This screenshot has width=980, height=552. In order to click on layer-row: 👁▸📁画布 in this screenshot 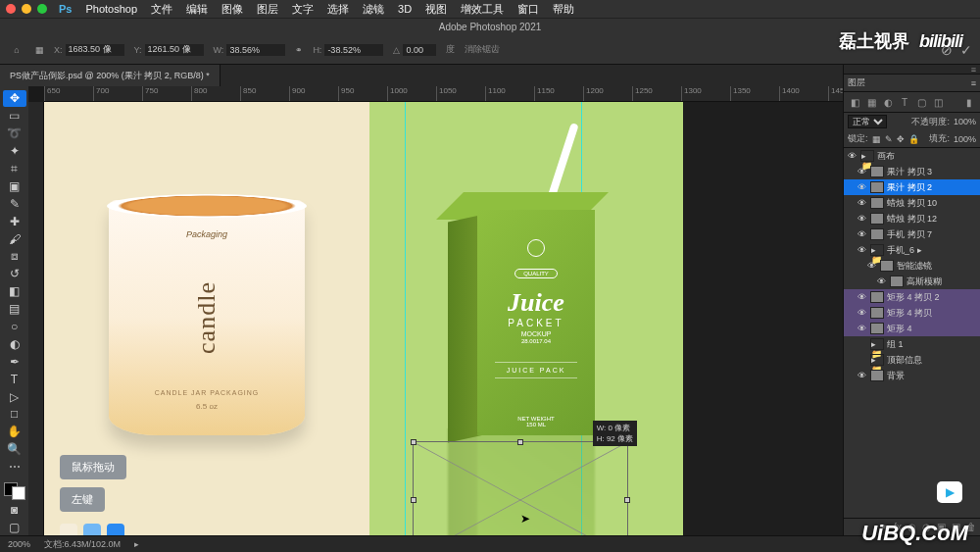, I will do `click(911, 156)`.